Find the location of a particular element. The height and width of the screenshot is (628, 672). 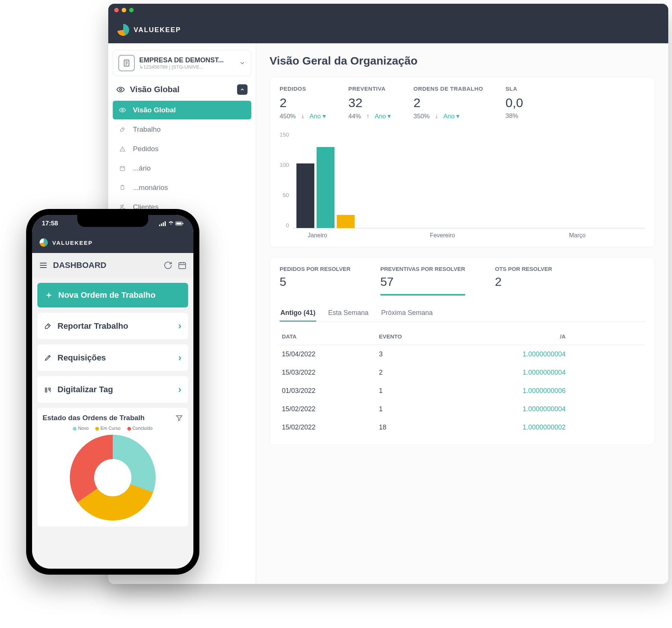

close-dot-icon is located at coordinates (116, 10).